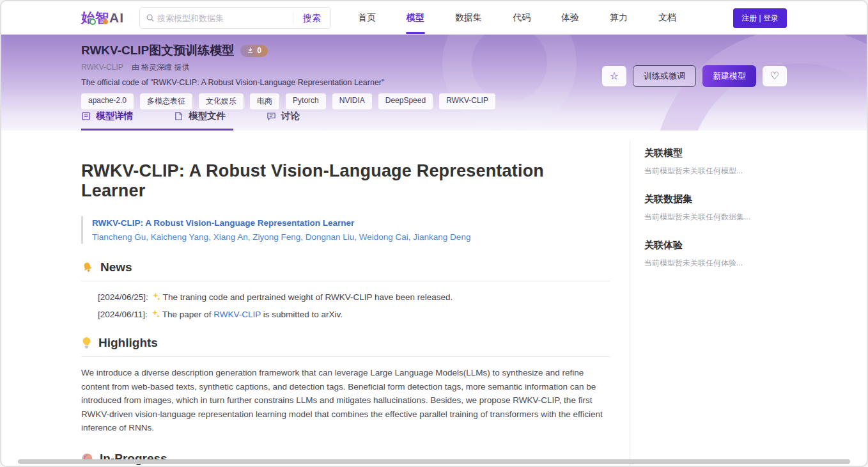 This screenshot has width=868, height=467. What do you see at coordinates (107, 120) in the screenshot?
I see `tab-model-details: 模型详情` at bounding box center [107, 120].